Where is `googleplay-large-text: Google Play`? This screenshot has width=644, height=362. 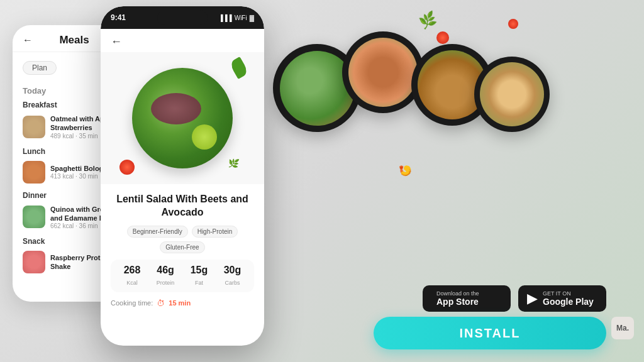
googleplay-large-text: Google Play is located at coordinates (569, 302).